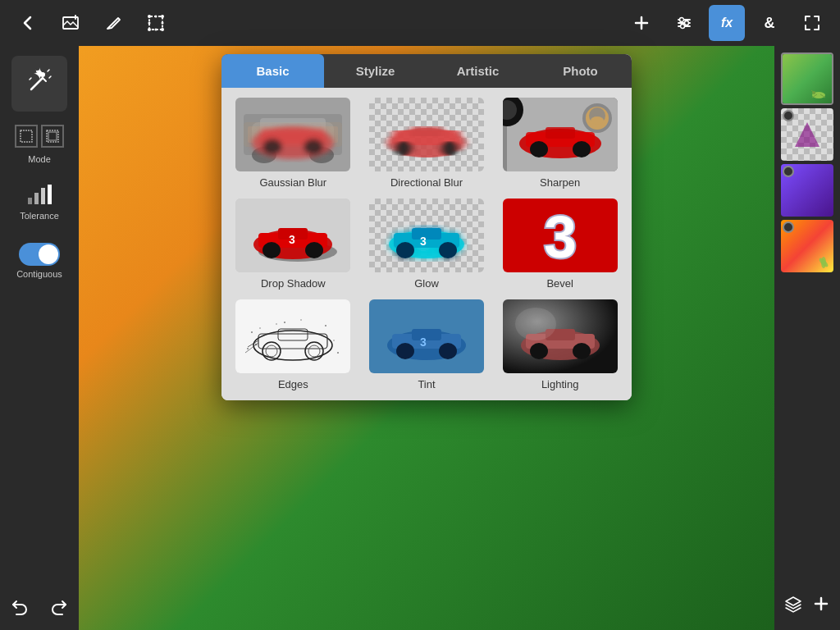 This screenshot has width=840, height=630. Describe the element at coordinates (294, 182) in the screenshot. I see `fx-gaussian-blur-label: Gaussian Blur` at that location.